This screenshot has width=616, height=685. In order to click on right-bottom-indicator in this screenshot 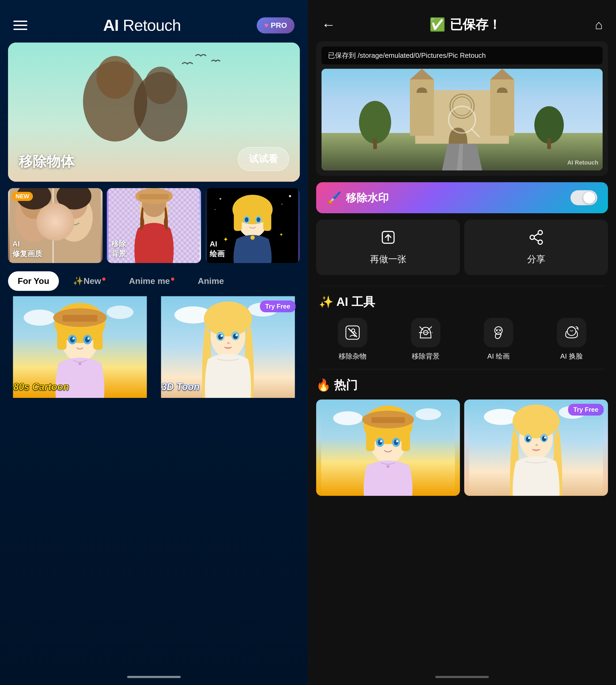, I will do `click(462, 677)`.